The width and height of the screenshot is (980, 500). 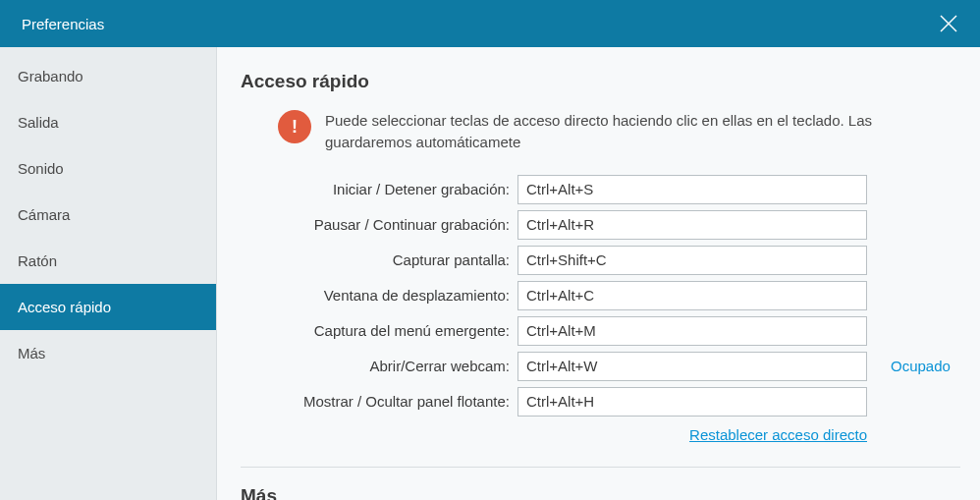 I want to click on shortcut-row-floating-panel: Mostrar / Ocultar panel flotante:, so click(x=601, y=402).